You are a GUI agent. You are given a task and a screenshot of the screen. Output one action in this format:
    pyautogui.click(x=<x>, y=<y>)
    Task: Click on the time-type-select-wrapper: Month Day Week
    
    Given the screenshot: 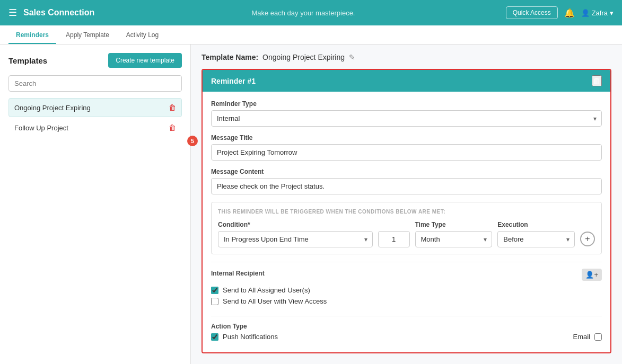 What is the action you would take?
    pyautogui.click(x=454, y=239)
    